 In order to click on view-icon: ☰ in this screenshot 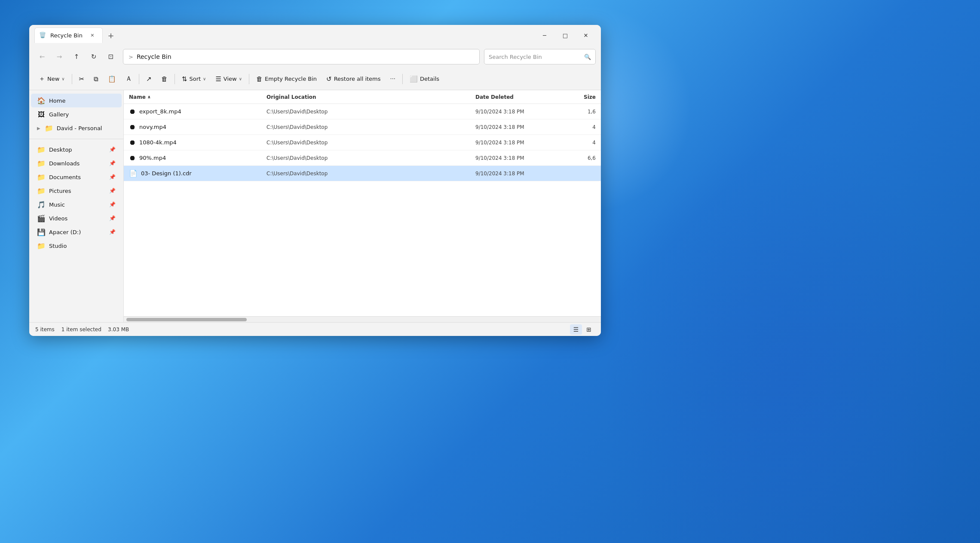, I will do `click(218, 79)`.